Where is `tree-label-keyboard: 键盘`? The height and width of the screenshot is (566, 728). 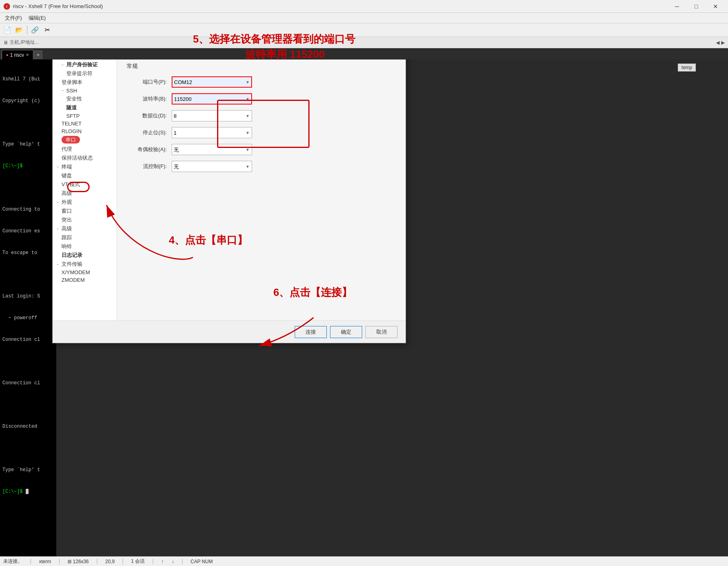 tree-label-keyboard: 键盘 is located at coordinates (67, 176).